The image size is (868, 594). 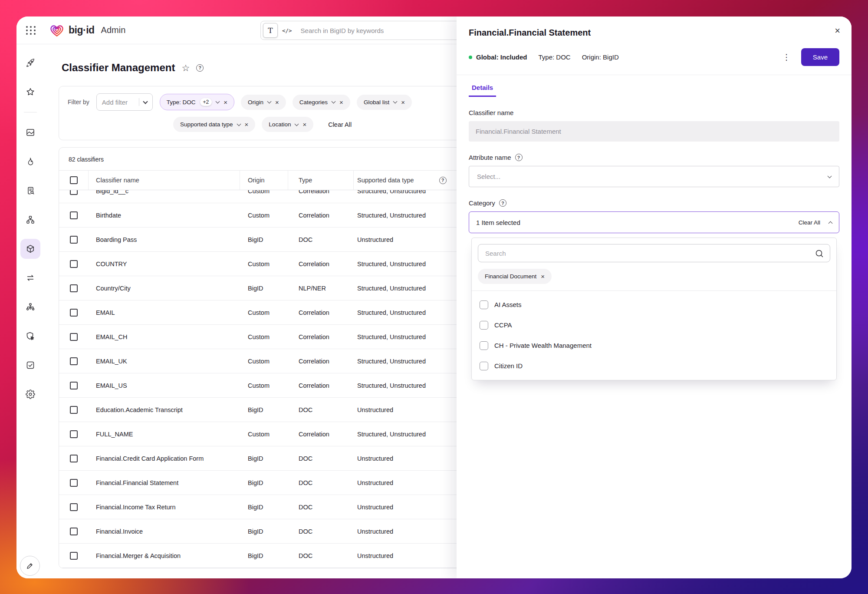 What do you see at coordinates (30, 307) in the screenshot?
I see `sidebar-item-pipelines` at bounding box center [30, 307].